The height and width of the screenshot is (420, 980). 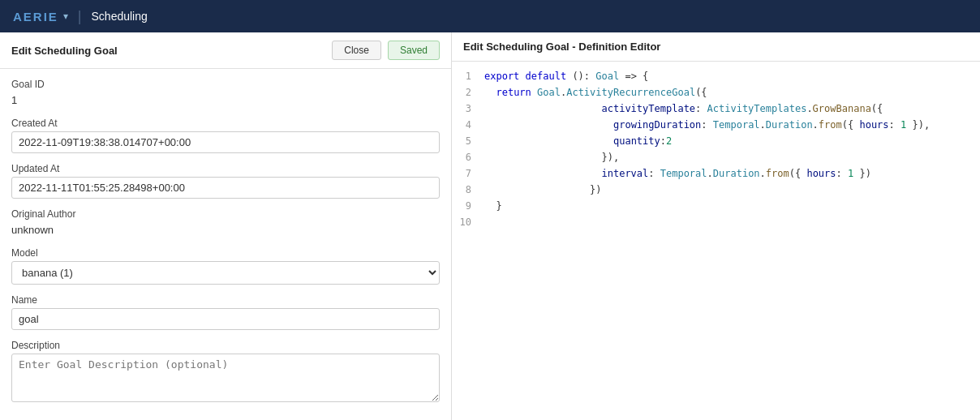 What do you see at coordinates (226, 101) in the screenshot?
I see `goal-id-value: 1` at bounding box center [226, 101].